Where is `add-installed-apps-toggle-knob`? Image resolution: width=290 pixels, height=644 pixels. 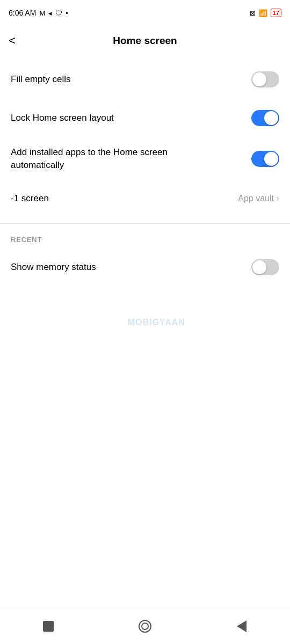
add-installed-apps-toggle-knob is located at coordinates (271, 159).